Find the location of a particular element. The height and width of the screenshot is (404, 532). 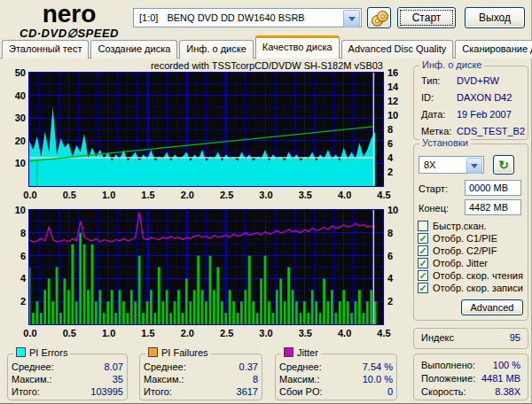

exit-button: Выход is located at coordinates (495, 18).